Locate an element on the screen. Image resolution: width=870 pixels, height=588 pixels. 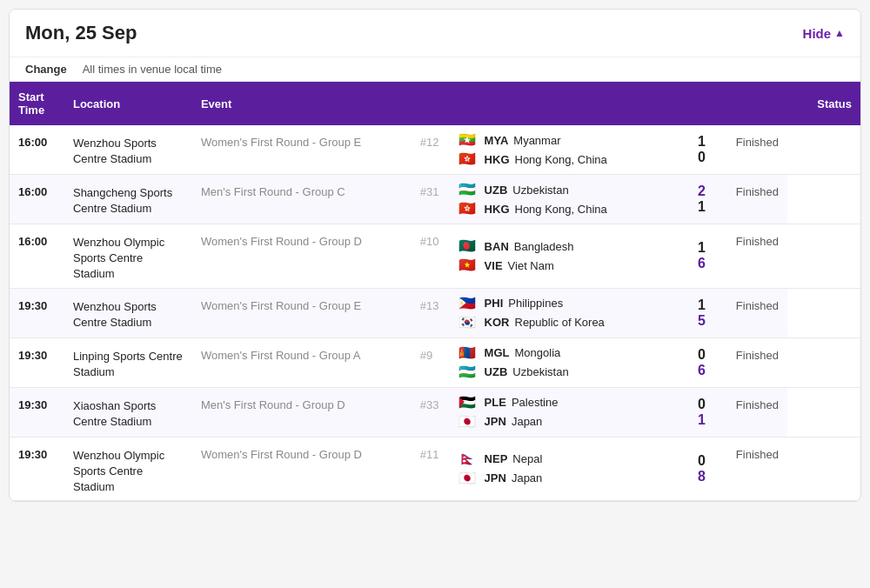
cell-scores: 0 8 is located at coordinates (701, 469).